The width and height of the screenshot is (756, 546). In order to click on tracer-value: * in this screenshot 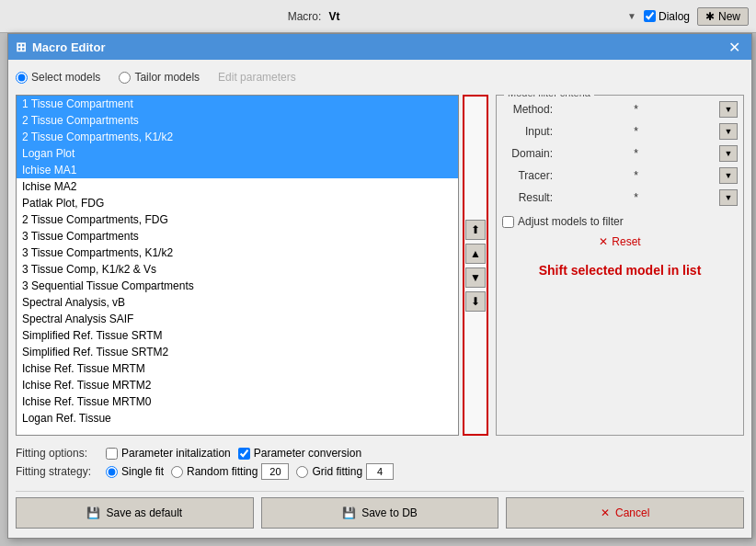, I will do `click(636, 176)`.